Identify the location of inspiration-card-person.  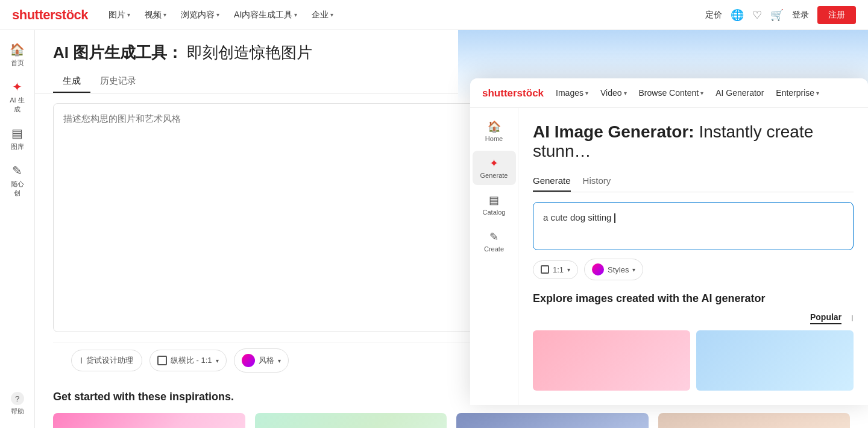
(755, 421).